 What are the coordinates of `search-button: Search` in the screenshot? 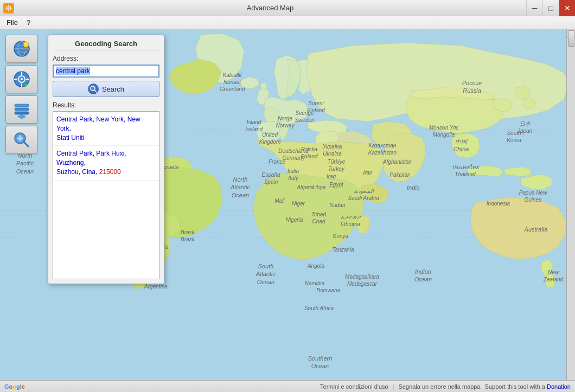 It's located at (106, 89).